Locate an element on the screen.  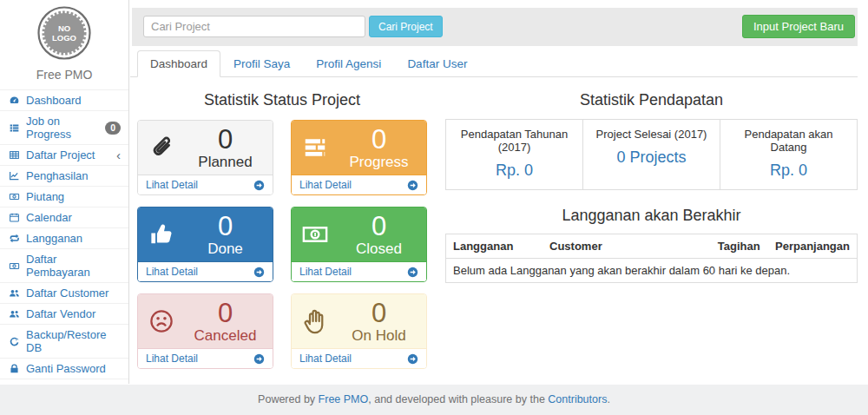
sidebar-item-label: Daftar Vendor is located at coordinates (61, 314).